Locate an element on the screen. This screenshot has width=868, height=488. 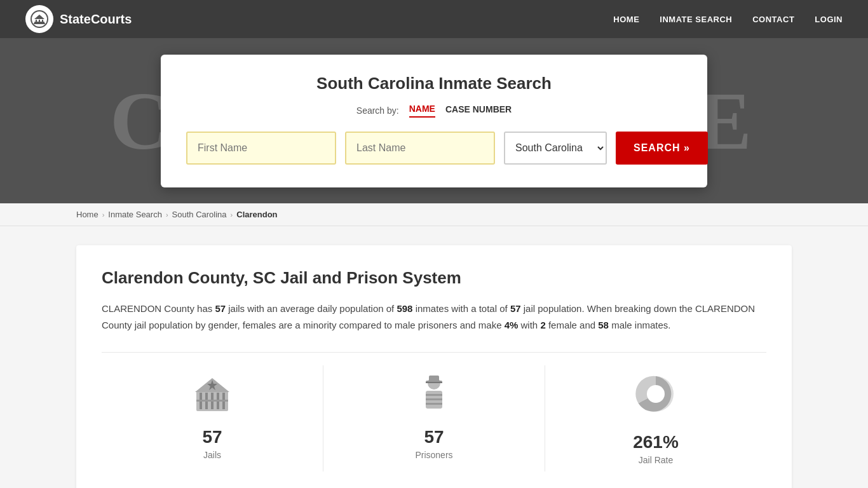
breadcrumb-state: South Carolina is located at coordinates (200, 215).